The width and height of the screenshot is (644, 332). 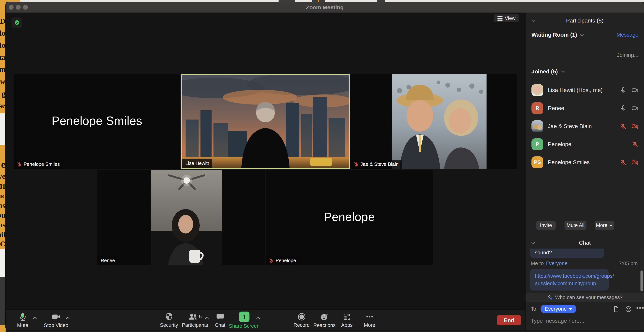 I want to click on chat-bubble-icon, so click(x=220, y=317).